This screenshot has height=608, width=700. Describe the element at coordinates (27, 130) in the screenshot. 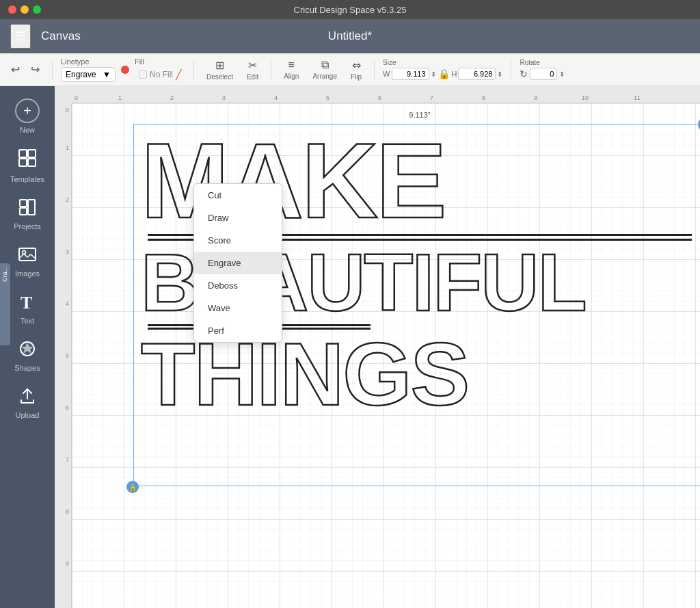

I see `sidebar-label-new: New` at that location.